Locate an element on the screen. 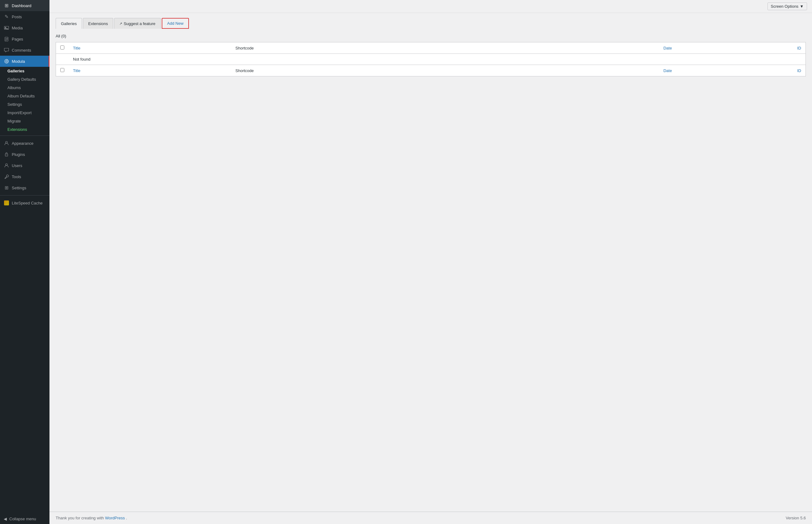 This screenshot has height=524, width=812. pages-icon is located at coordinates (6, 39).